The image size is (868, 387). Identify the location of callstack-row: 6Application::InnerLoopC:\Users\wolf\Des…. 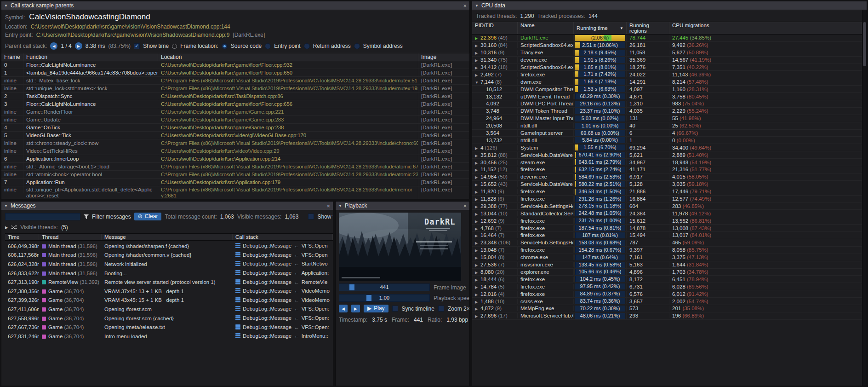
(235, 159).